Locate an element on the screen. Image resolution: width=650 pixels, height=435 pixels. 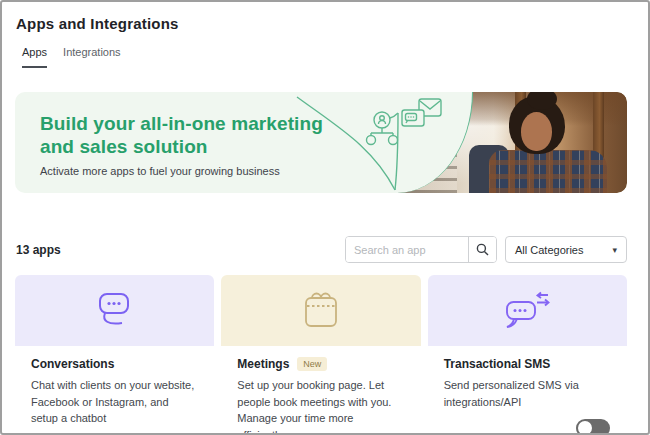
chat-bubble-icon is located at coordinates (115, 311).